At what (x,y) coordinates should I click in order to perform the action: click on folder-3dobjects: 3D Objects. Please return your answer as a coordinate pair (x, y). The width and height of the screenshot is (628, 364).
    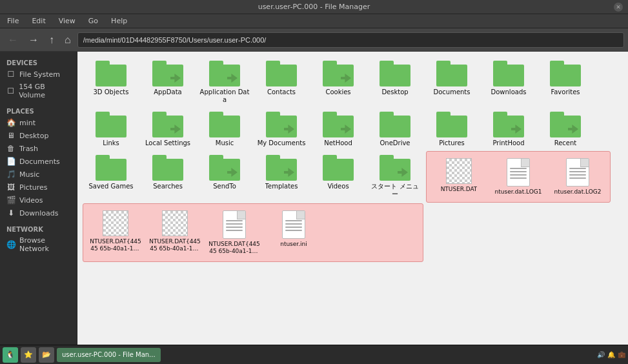
    Looking at the image, I should click on (111, 83).